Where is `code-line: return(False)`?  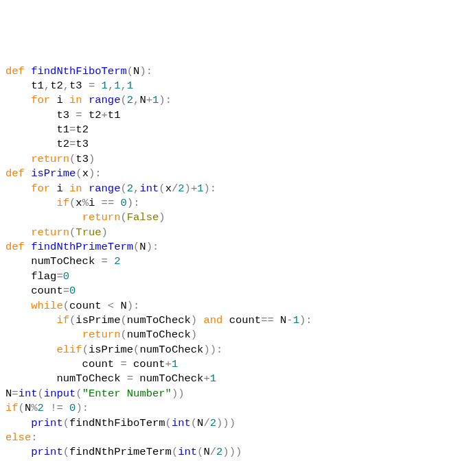
code-line: return(False) is located at coordinates (224, 218).